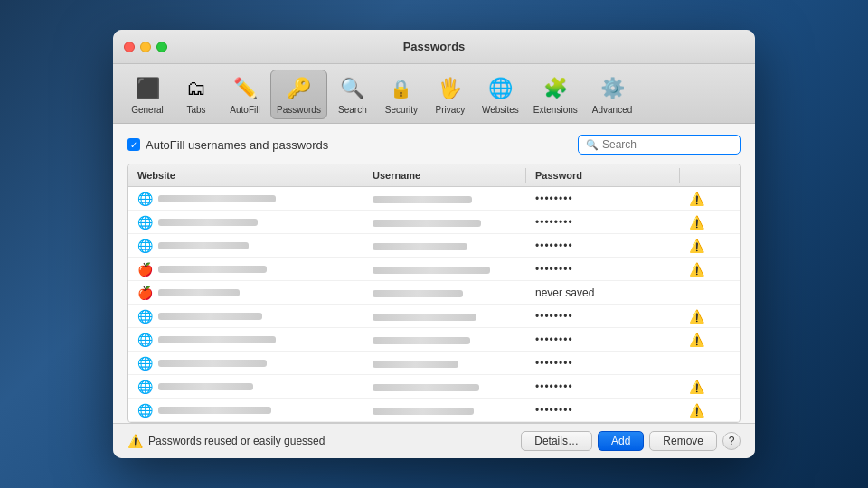  Describe the element at coordinates (434, 145) in the screenshot. I see `top-controls: ✓ AutoFill usernames and passwords 🔍` at that location.